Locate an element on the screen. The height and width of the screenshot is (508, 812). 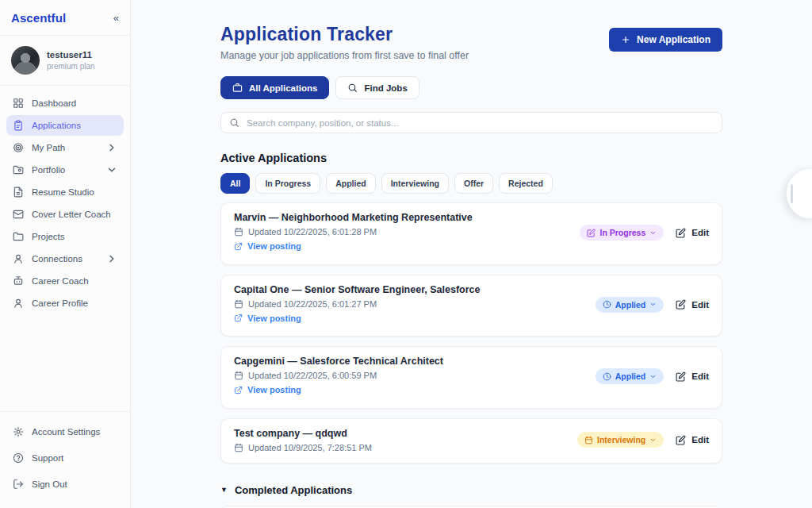
application-title: Capgemini — Salesforce Technical Archite… is located at coordinates (339, 361).